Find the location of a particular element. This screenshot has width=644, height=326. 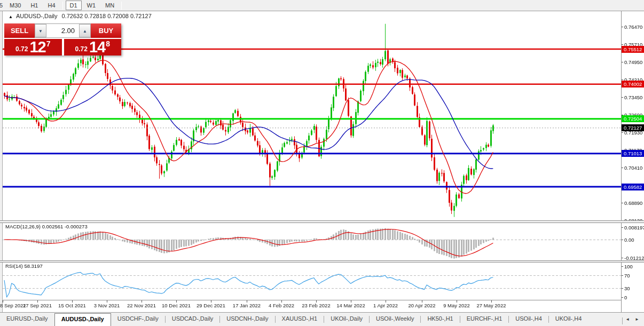

tab-scroll-left-icon: ◄ is located at coordinates (627, 319).